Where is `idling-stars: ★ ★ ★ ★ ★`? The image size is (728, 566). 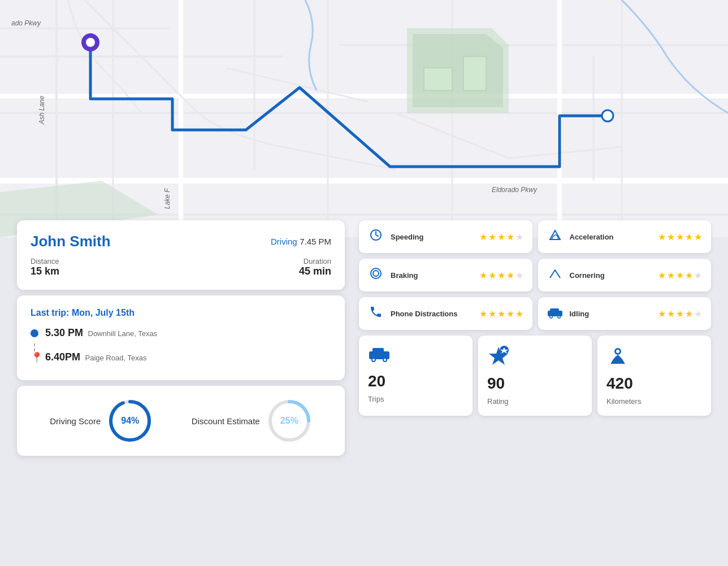 idling-stars: ★ ★ ★ ★ ★ is located at coordinates (680, 314).